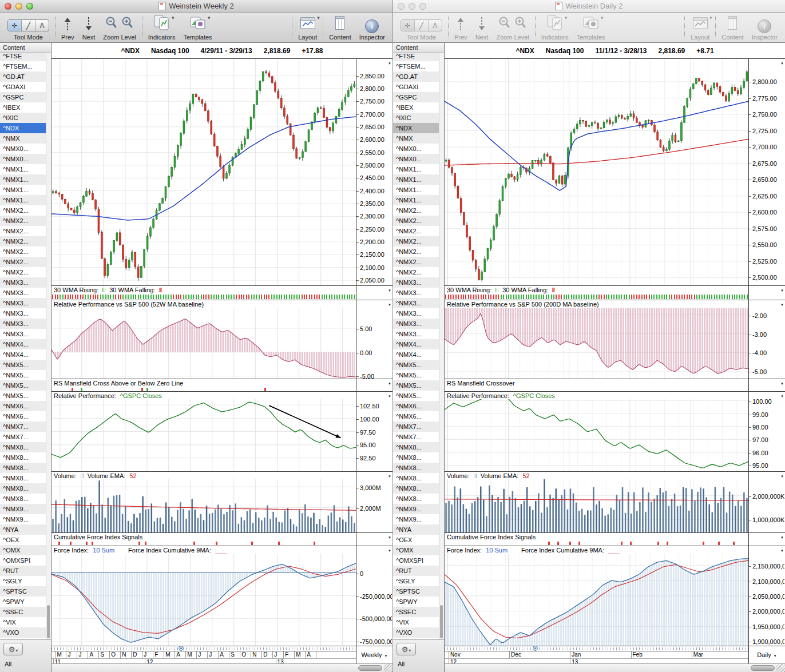  I want to click on zoom-out-icon, so click(112, 25).